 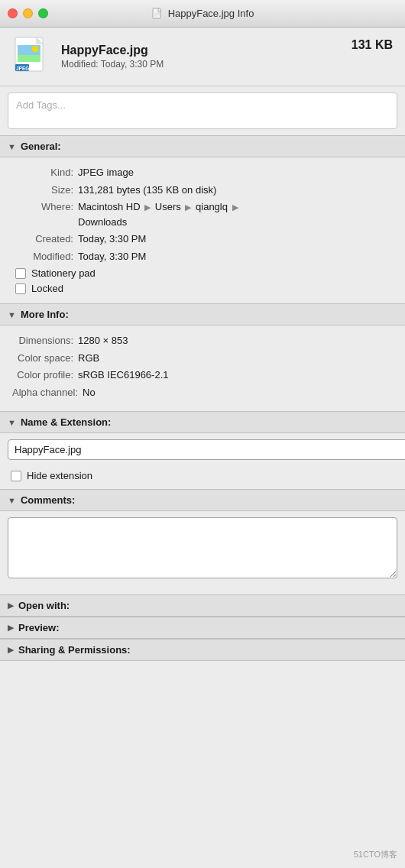 What do you see at coordinates (12, 315) in the screenshot?
I see `more-info-triangle-icon` at bounding box center [12, 315].